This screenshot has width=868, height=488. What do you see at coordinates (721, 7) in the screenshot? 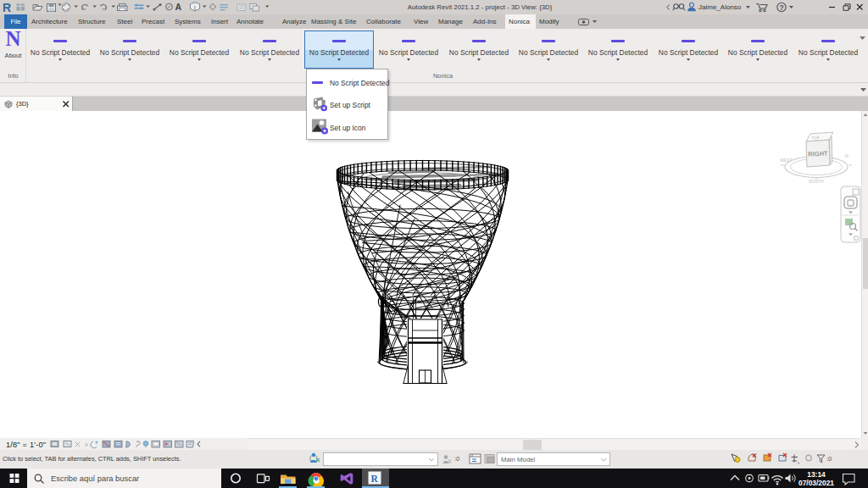
I see `svg-text: Jaime_Alonso` at bounding box center [721, 7].